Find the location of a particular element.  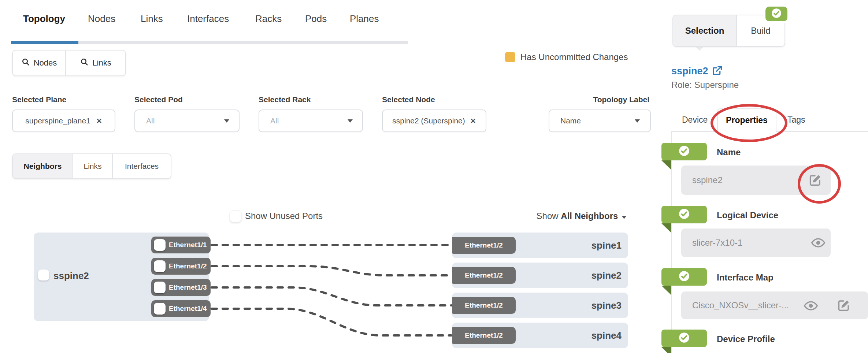

external-link-icon is located at coordinates (717, 71).